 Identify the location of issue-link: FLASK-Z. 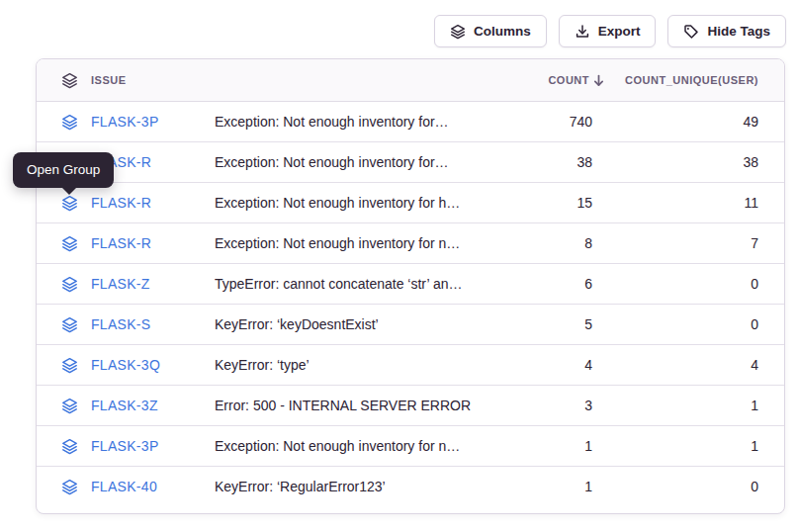
(121, 284).